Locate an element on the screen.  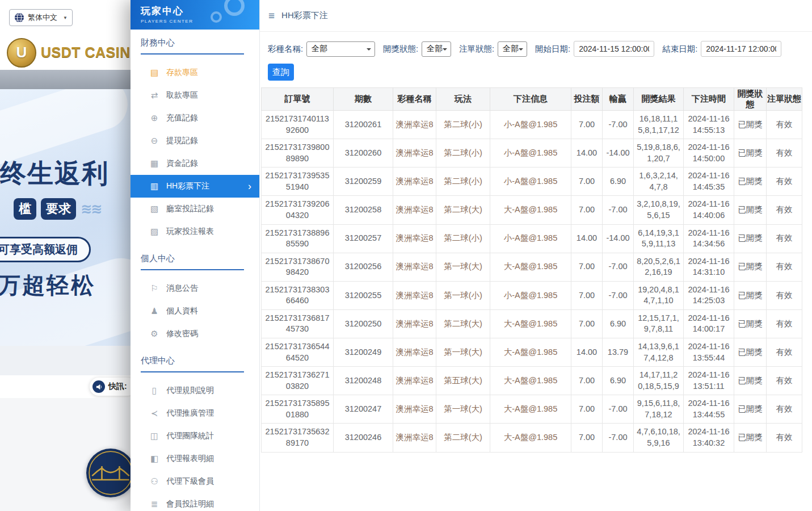
sidebar-item-label: 取款專區 is located at coordinates (182, 95).